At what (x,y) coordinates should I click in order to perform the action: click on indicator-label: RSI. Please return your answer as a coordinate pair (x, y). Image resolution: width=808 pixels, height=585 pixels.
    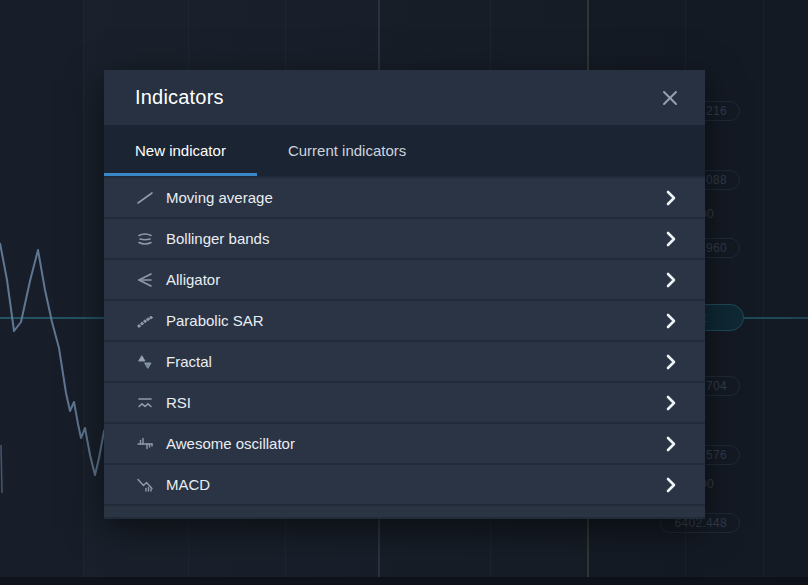
    Looking at the image, I should click on (414, 402).